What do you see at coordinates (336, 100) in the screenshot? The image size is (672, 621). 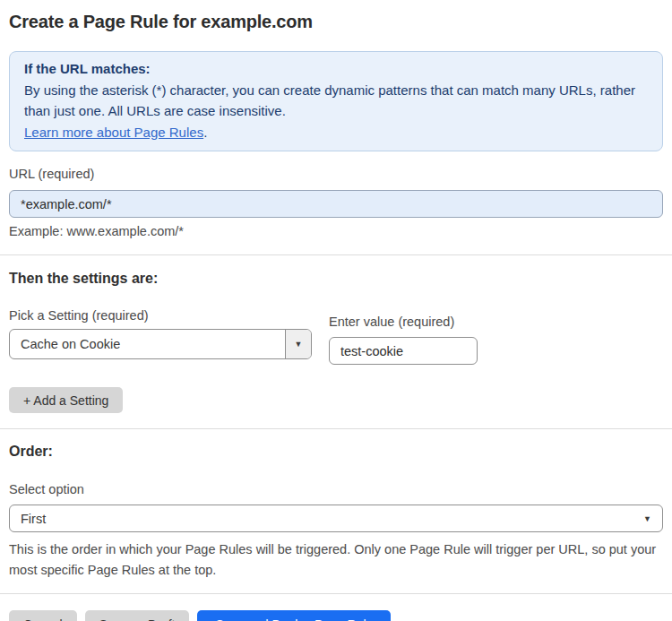 I see `info-box-body: By using the asterisk (*) character, you…` at bounding box center [336, 100].